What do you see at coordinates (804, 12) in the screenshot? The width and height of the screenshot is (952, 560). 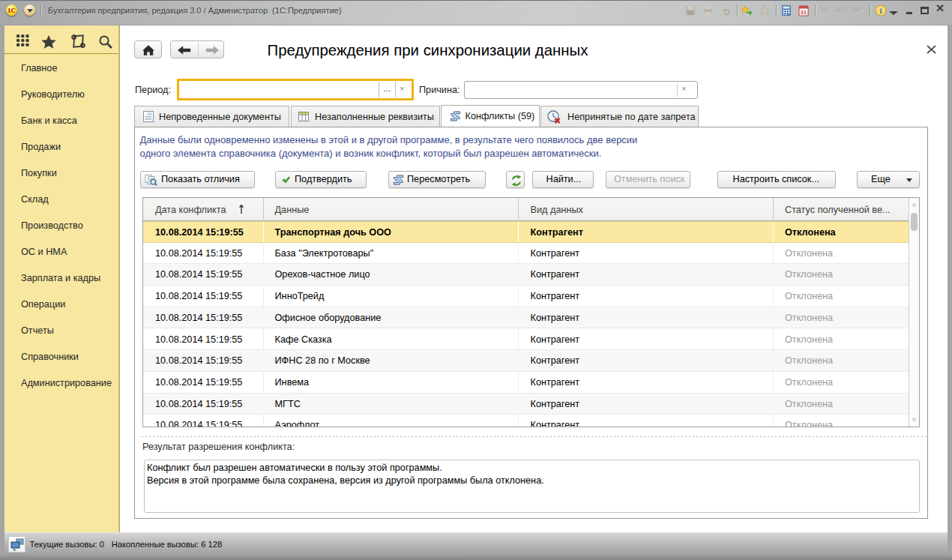 I see `svg-text: 31` at bounding box center [804, 12].